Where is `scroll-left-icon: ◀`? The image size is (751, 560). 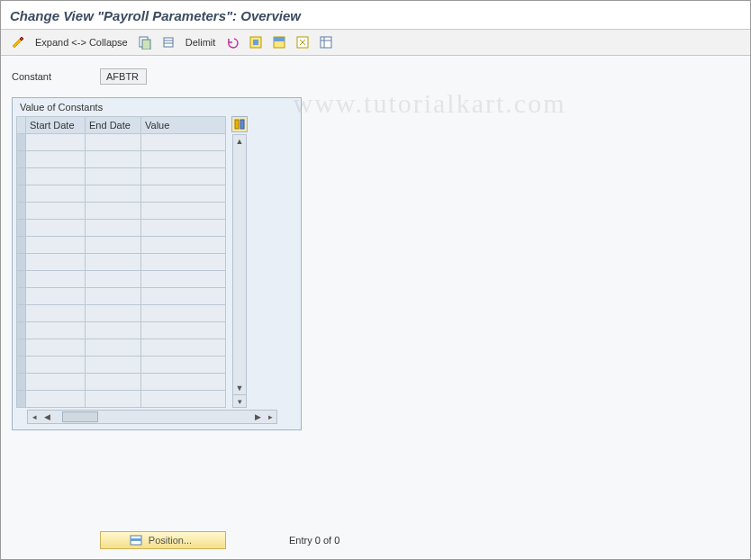
scroll-left-icon: ◀ is located at coordinates (47, 417).